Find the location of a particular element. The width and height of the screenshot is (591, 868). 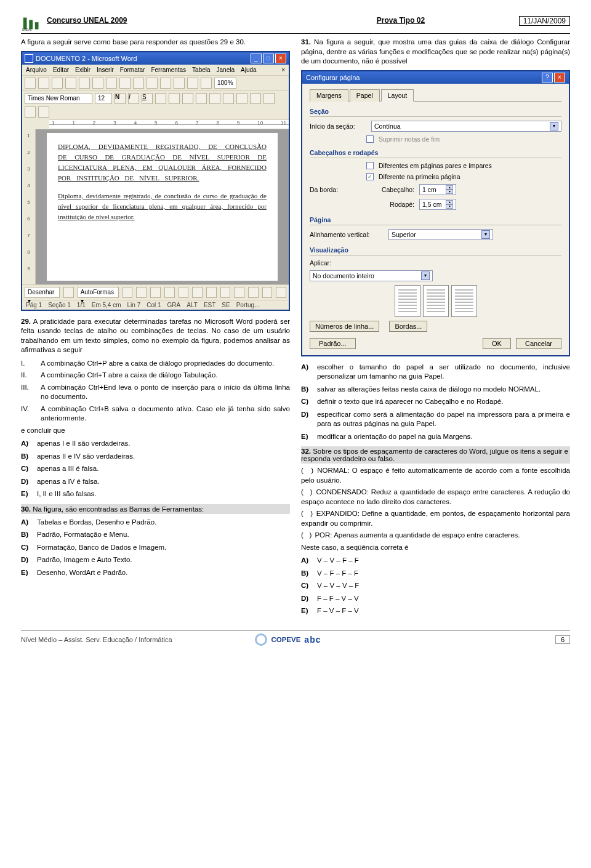

diff-first-page-checkbox: ✓ is located at coordinates (370, 177).